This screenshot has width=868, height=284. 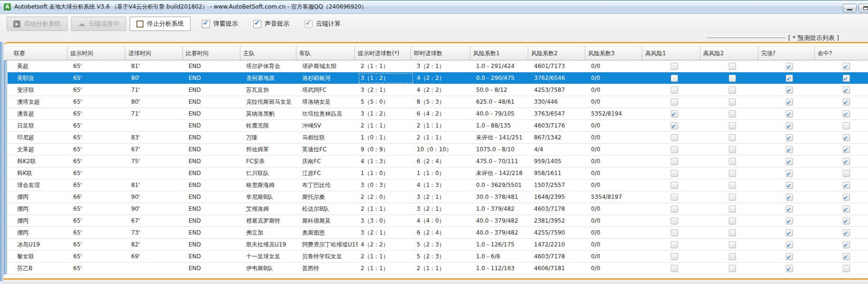 What do you see at coordinates (786, 53) in the screenshot?
I see `column-header: 完场?` at bounding box center [786, 53].